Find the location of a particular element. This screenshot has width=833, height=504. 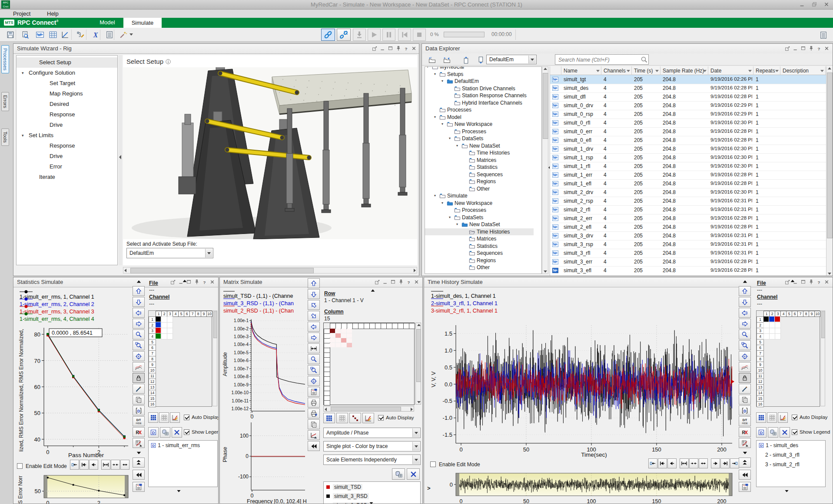

dock-tab-tools: Tools is located at coordinates (5, 137).